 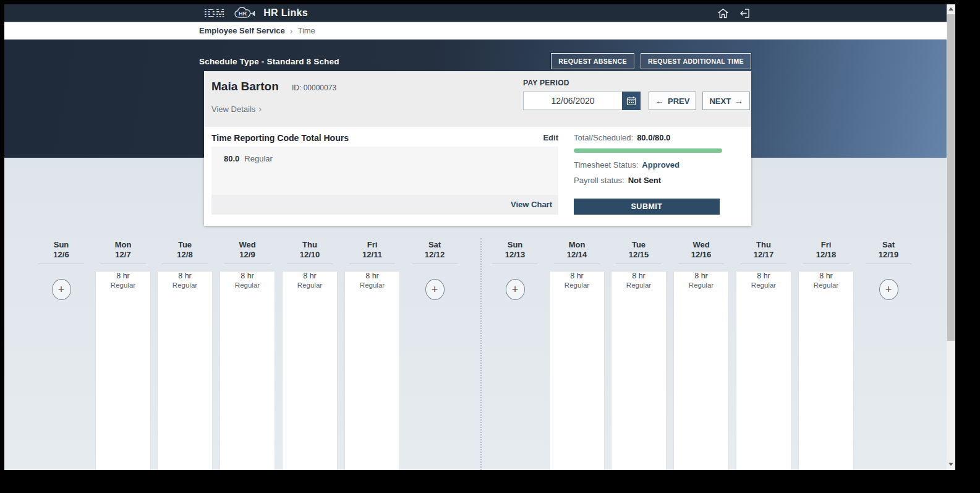 What do you see at coordinates (260, 109) in the screenshot?
I see `chevron-right-icon: ›` at bounding box center [260, 109].